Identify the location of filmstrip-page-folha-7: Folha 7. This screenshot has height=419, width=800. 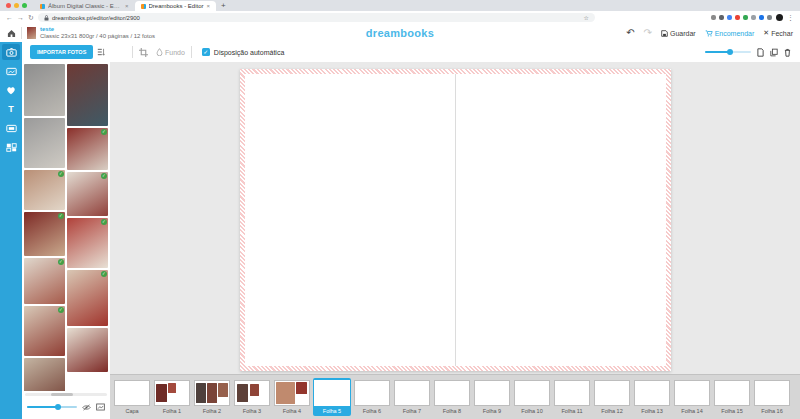
(412, 397).